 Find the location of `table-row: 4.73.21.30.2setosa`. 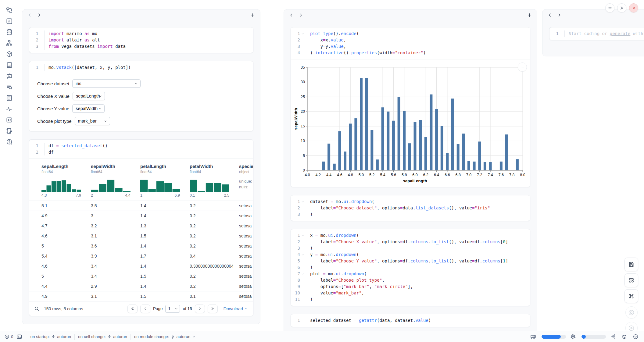

table-row: 4.73.21.30.2setosa is located at coordinates (141, 226).